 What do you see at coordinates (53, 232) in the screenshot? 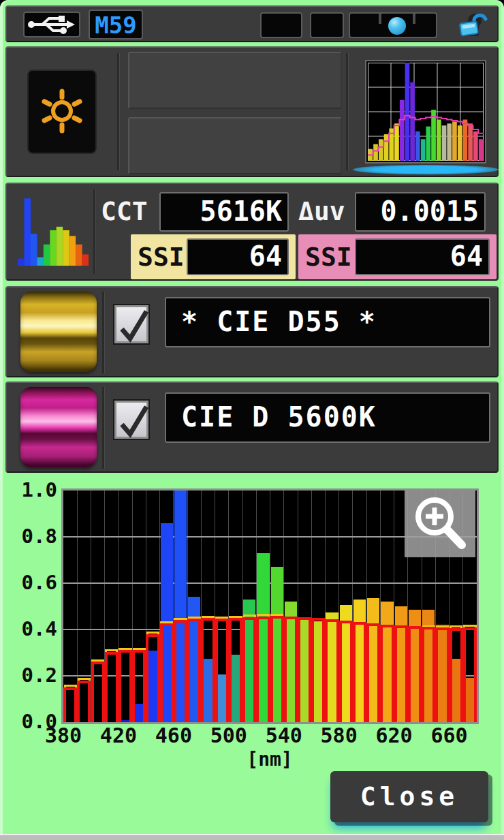
I see `spectrum-icon` at bounding box center [53, 232].